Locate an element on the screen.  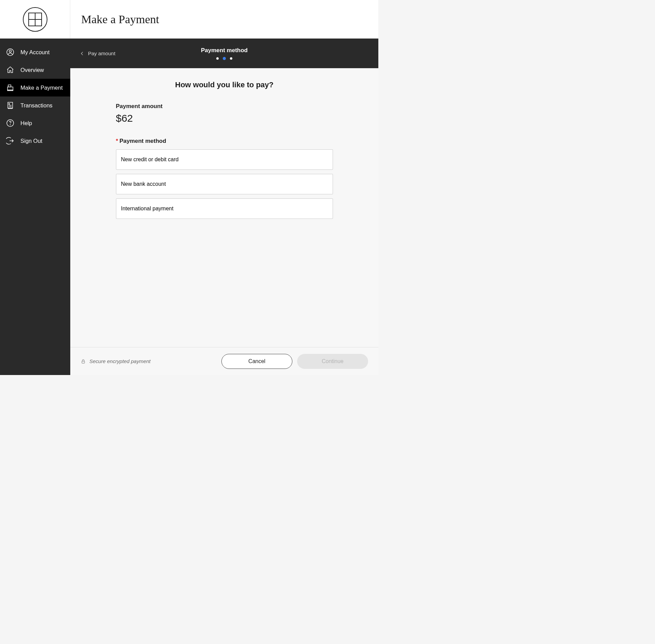
logo-area is located at coordinates (35, 19).